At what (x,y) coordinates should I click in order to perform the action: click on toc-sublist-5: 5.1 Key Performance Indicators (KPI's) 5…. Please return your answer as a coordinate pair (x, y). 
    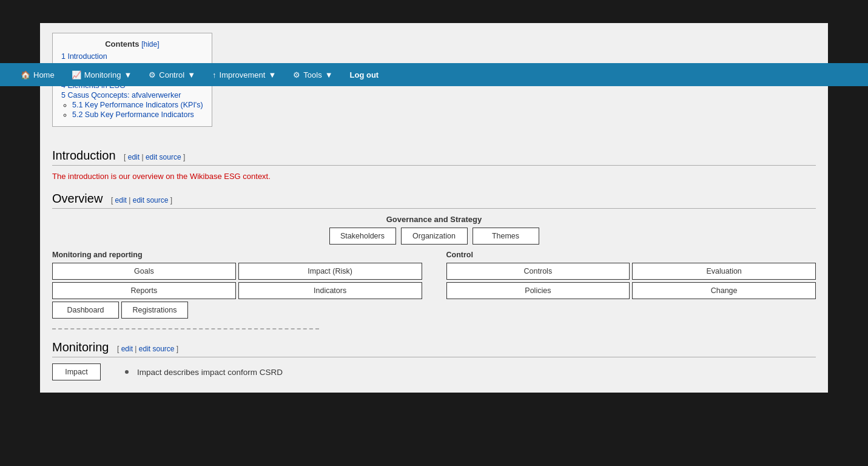
    Looking at the image, I should click on (138, 110).